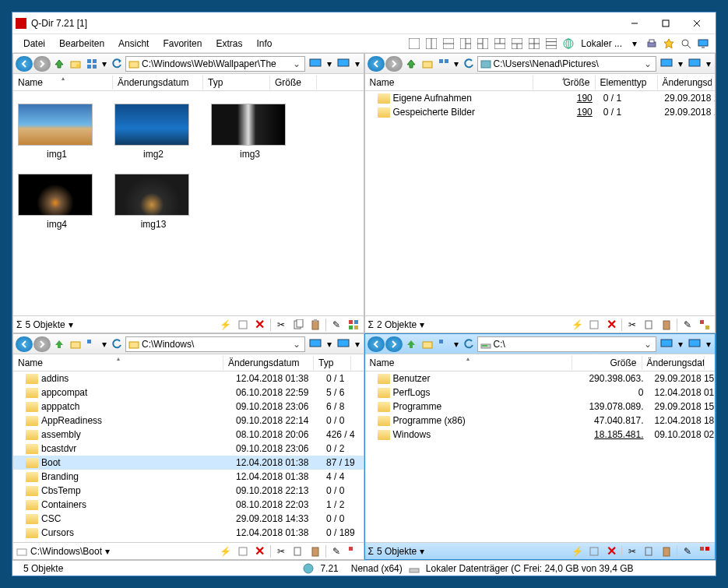 The image size is (728, 588). What do you see at coordinates (153, 132) in the screenshot?
I see `thumbnail-item: img2` at bounding box center [153, 132].